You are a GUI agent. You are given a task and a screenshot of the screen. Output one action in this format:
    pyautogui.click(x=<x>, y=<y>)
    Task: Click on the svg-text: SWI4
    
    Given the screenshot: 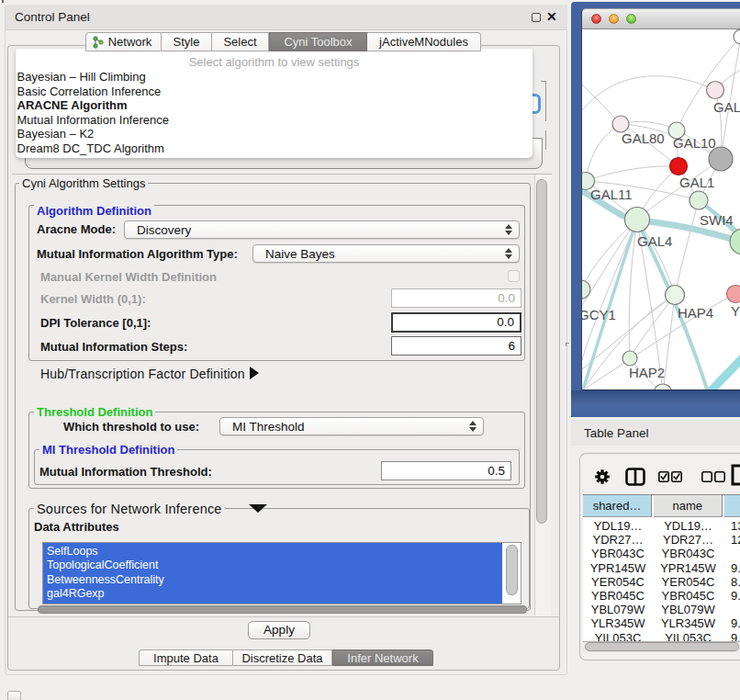 What is the action you would take?
    pyautogui.click(x=716, y=220)
    